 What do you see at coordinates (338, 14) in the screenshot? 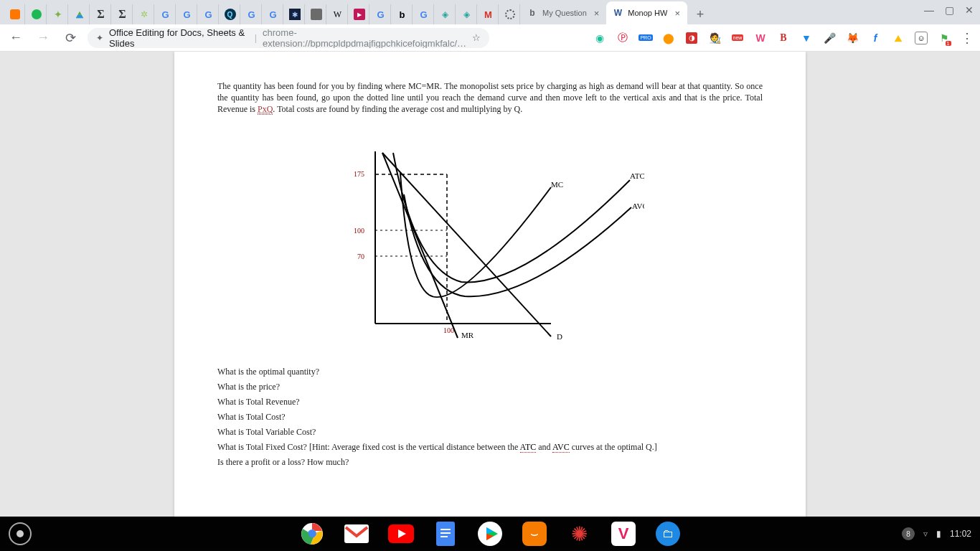
I see `pinned-tab-w: W` at bounding box center [338, 14].